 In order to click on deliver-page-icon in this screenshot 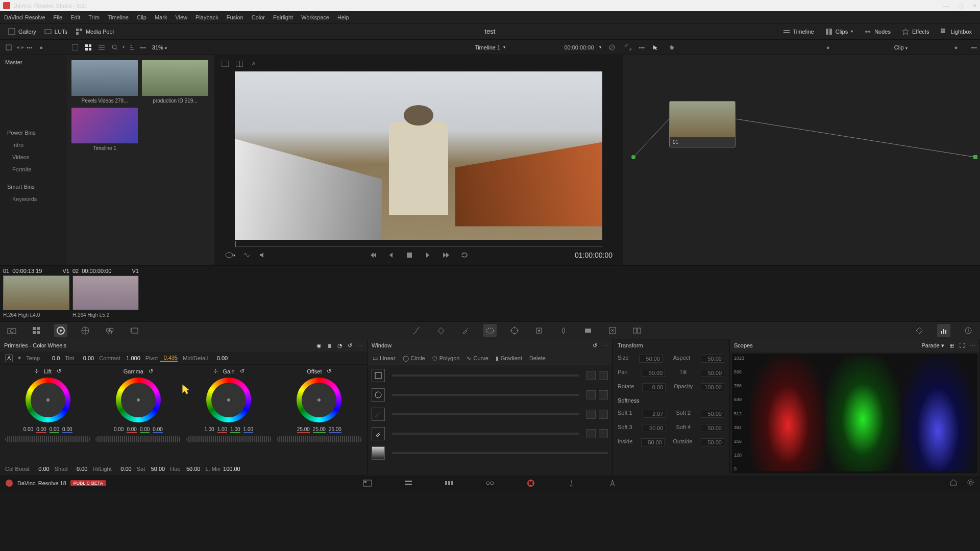, I will do `click(612, 483)`.